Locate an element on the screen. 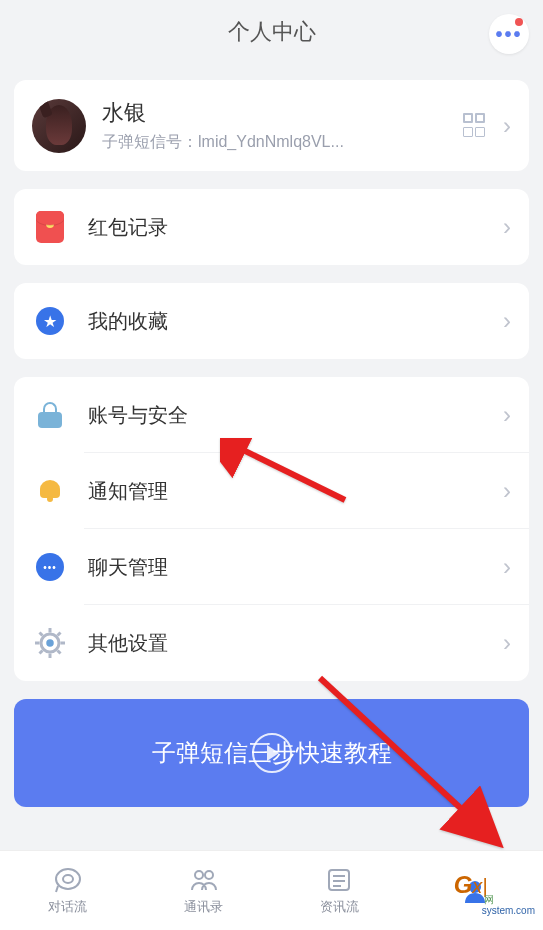  profile-id: 子弹短信号：lmid_YdnNmlq8VL... is located at coordinates (282, 142).